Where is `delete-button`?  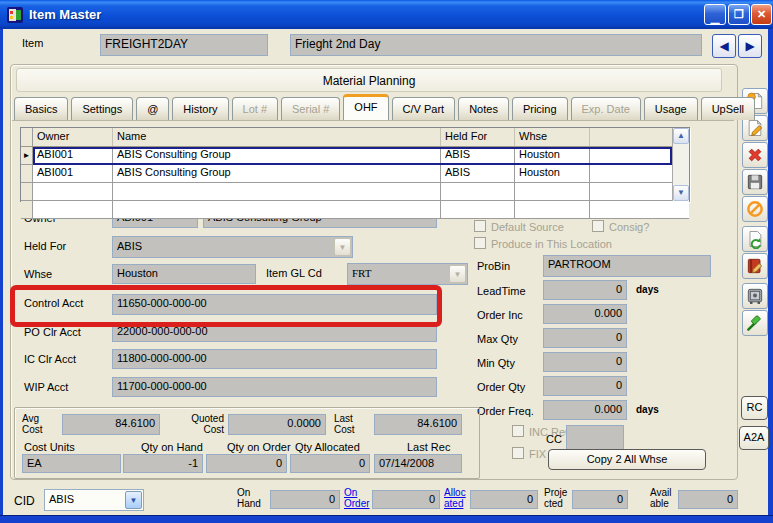 delete-button is located at coordinates (755, 155).